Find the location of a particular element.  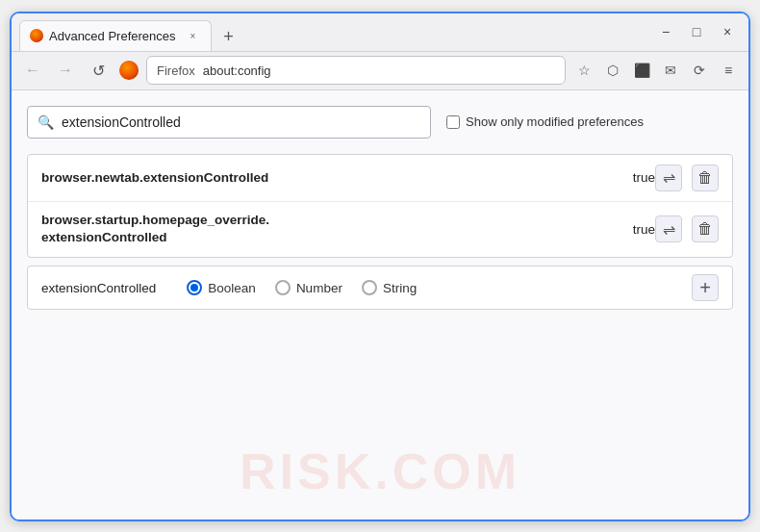

minimize-button: − is located at coordinates (666, 32).